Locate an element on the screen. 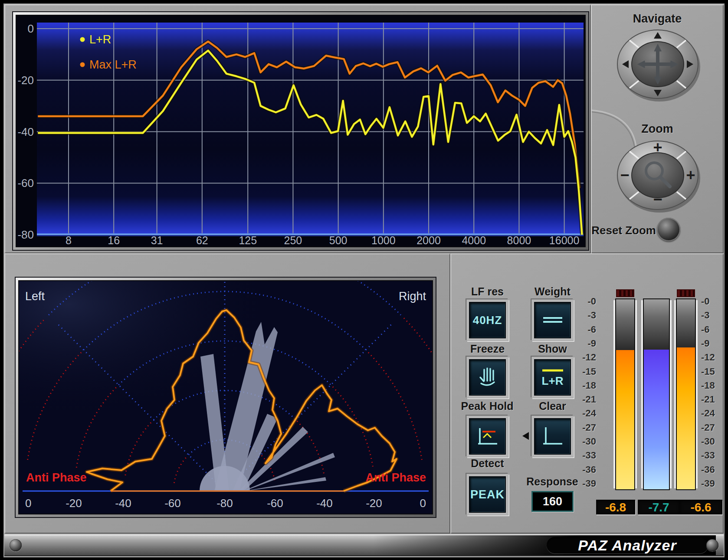 Image resolution: width=728 pixels, height=560 pixels. x-tick-label: 62 is located at coordinates (202, 240).